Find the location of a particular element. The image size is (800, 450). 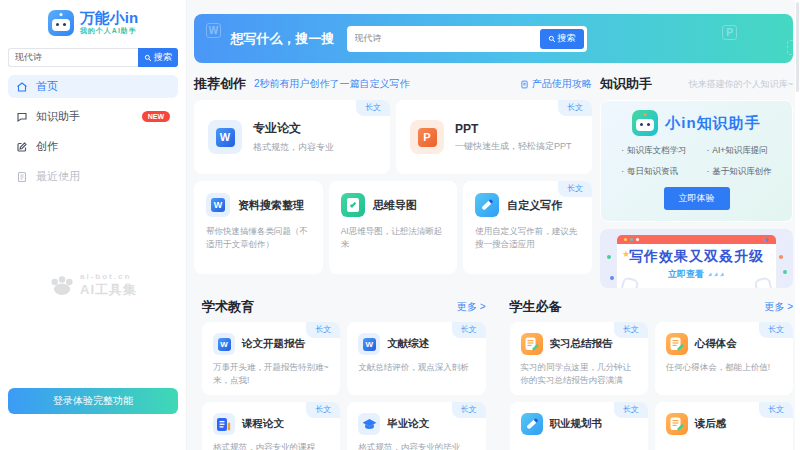

app-logo: 万能小in 我的个人AI助手 is located at coordinates (93, 23).